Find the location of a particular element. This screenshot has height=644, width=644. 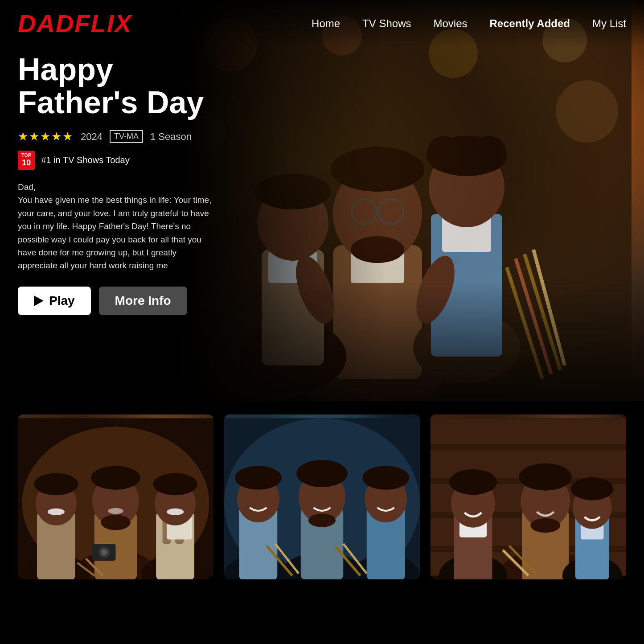

hero-year: 2024 is located at coordinates (92, 137).